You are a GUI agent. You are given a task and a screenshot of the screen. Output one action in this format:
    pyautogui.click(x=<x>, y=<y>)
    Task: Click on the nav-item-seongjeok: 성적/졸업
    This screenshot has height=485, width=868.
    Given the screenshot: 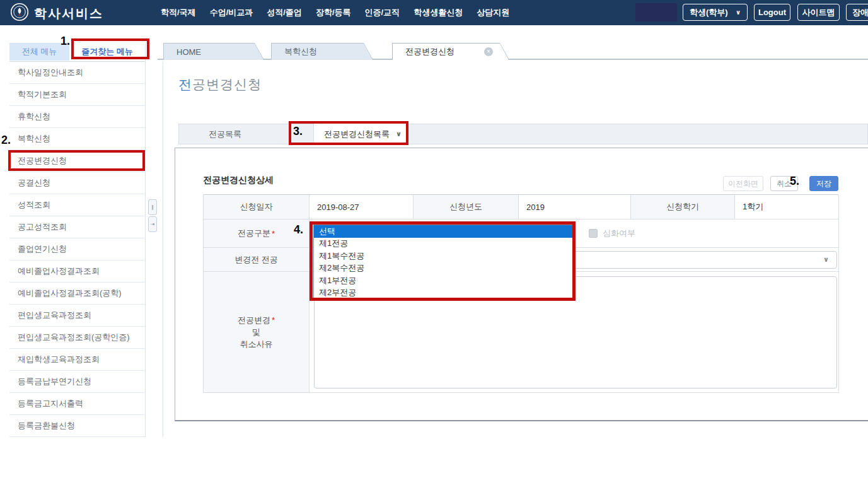 What is the action you would take?
    pyautogui.click(x=284, y=13)
    